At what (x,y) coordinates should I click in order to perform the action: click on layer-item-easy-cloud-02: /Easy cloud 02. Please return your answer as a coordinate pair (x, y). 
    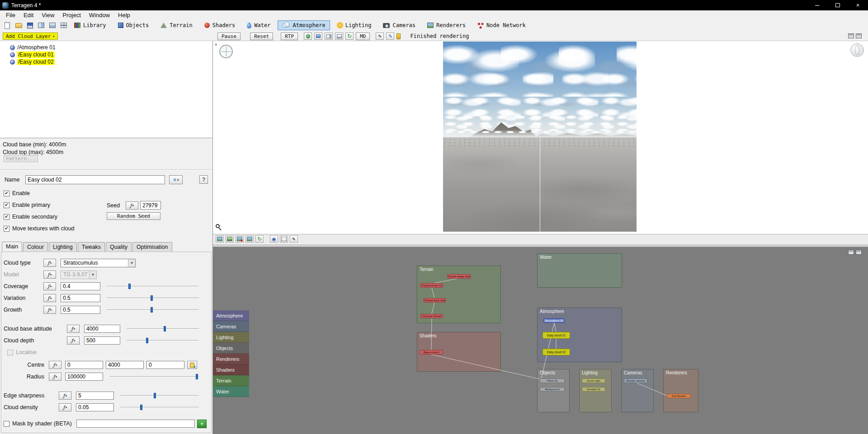
    Looking at the image, I should click on (106, 62).